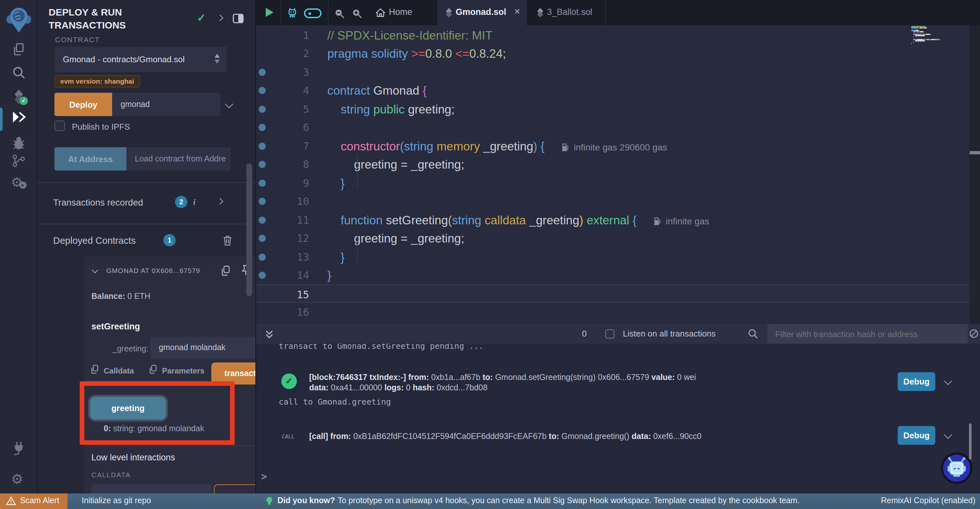 The width and height of the screenshot is (980, 509). I want to click on function-name: setGreeting, so click(116, 327).